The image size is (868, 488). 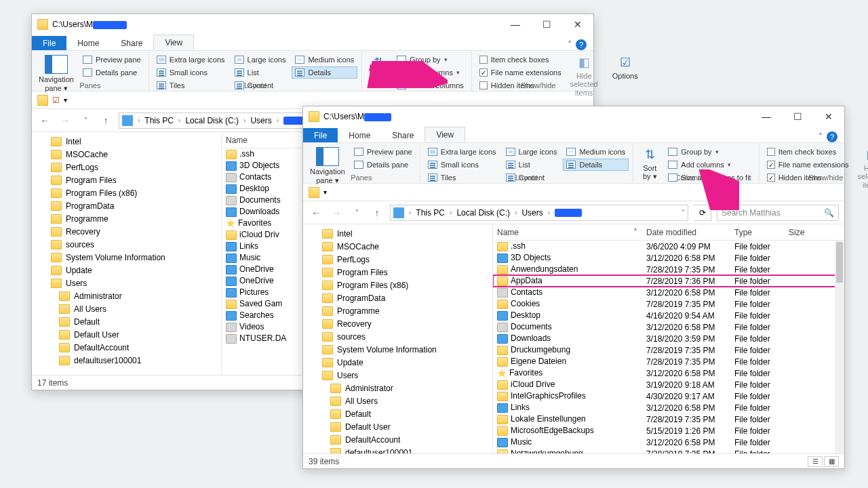 I want to click on crumb: This PC, so click(x=430, y=213).